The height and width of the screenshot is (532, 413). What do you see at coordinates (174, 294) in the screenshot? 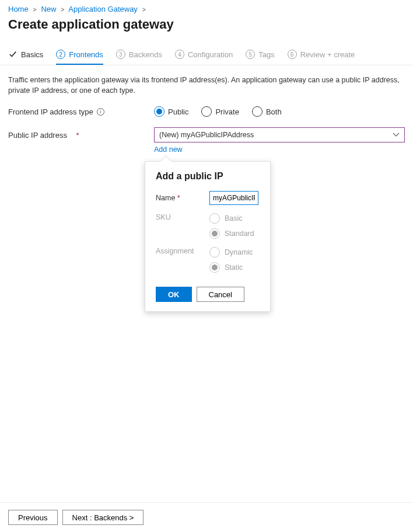
I see `ok-button: OK` at bounding box center [174, 294].